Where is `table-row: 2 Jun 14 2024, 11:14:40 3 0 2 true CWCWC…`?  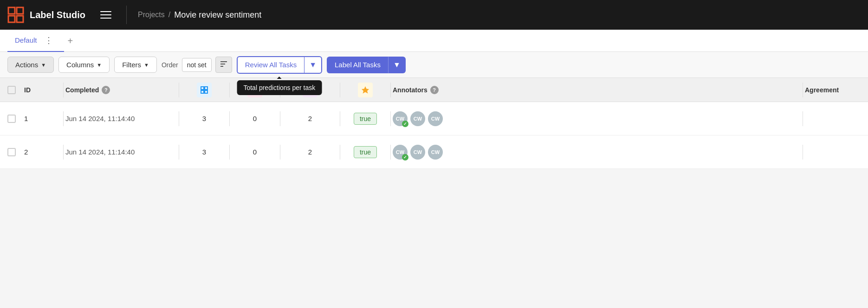 table-row: 2 Jun 14 2024, 11:14:40 3 0 2 true CWCWC… is located at coordinates (434, 152).